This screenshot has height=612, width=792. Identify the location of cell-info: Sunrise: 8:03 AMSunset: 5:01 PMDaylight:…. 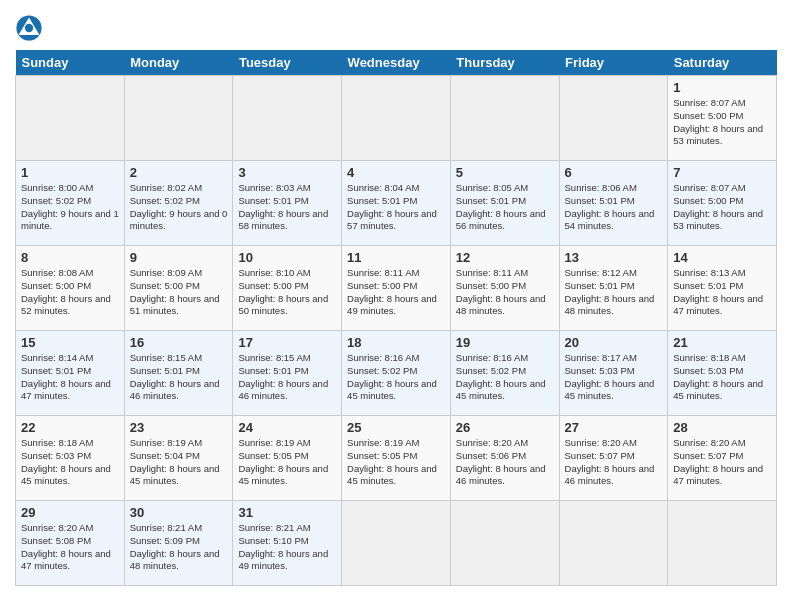
(283, 206).